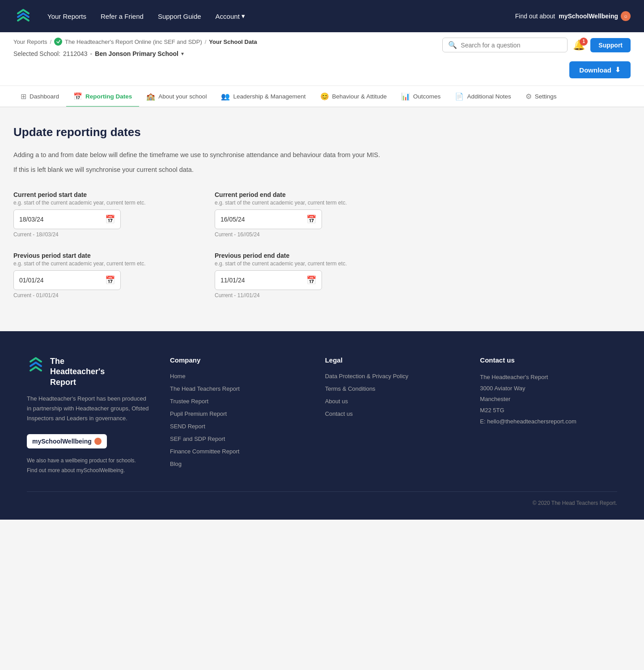 The image size is (644, 670). What do you see at coordinates (239, 414) in the screenshot?
I see `footer-link-pupil-premium: Pupil Premium Report` at bounding box center [239, 414].